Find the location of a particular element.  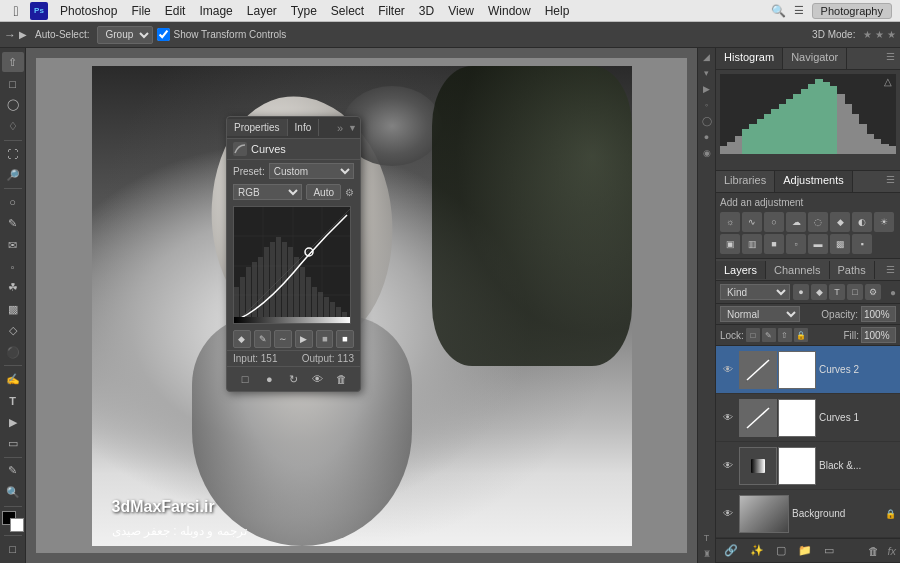

curves-clip-shadow: ◼ is located at coordinates (325, 339).